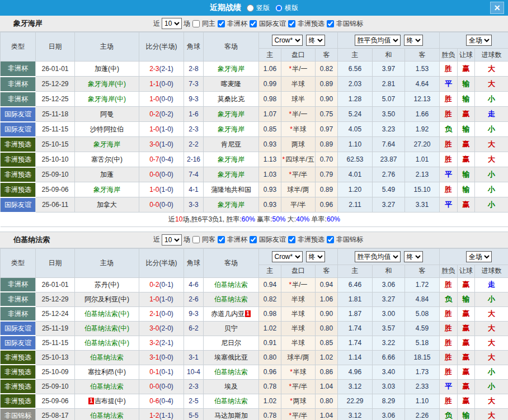  Describe the element at coordinates (300, 129) in the screenshot. I see `handicap-line: 半球` at that location.